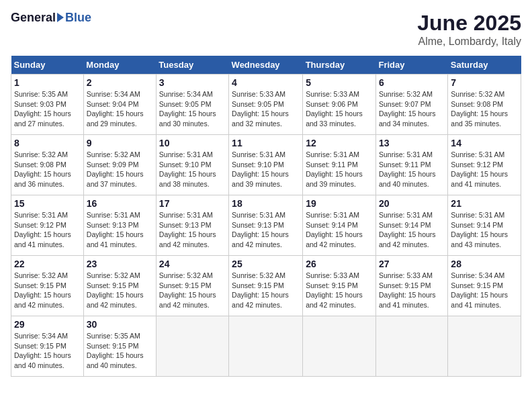 The image size is (532, 411). What do you see at coordinates (339, 83) in the screenshot?
I see `day-number: 5` at bounding box center [339, 83].